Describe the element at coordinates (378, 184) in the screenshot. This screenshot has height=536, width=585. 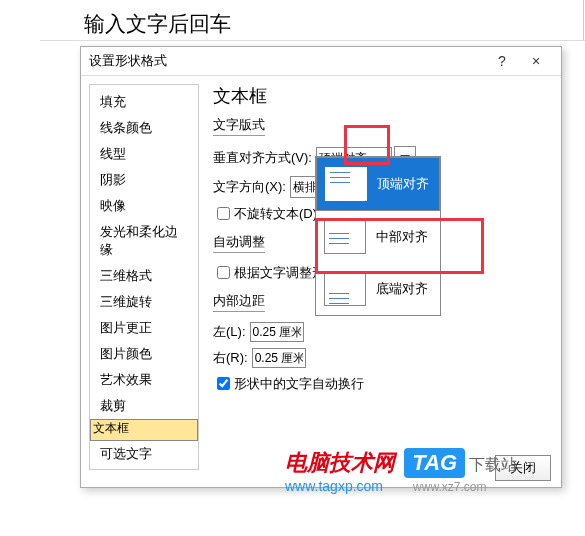
I see `dropdown-option-0: 顶端对齐` at that location.